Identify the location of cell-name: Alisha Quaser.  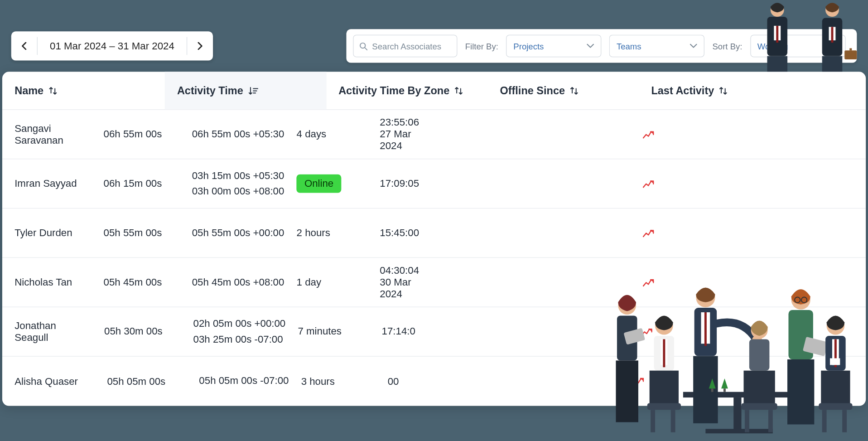
(48, 381).